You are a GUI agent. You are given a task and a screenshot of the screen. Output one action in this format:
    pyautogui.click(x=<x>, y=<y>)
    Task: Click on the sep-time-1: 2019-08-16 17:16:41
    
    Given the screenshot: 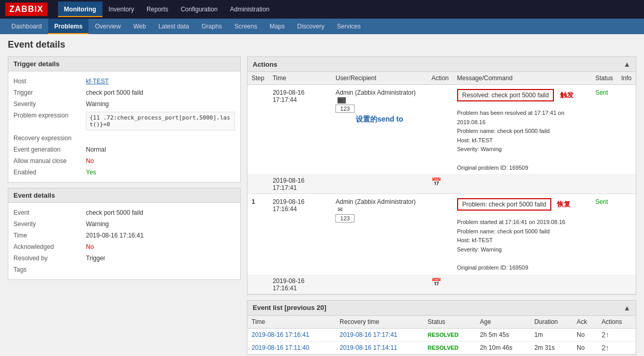 What is the action you would take?
    pyautogui.click(x=300, y=285)
    